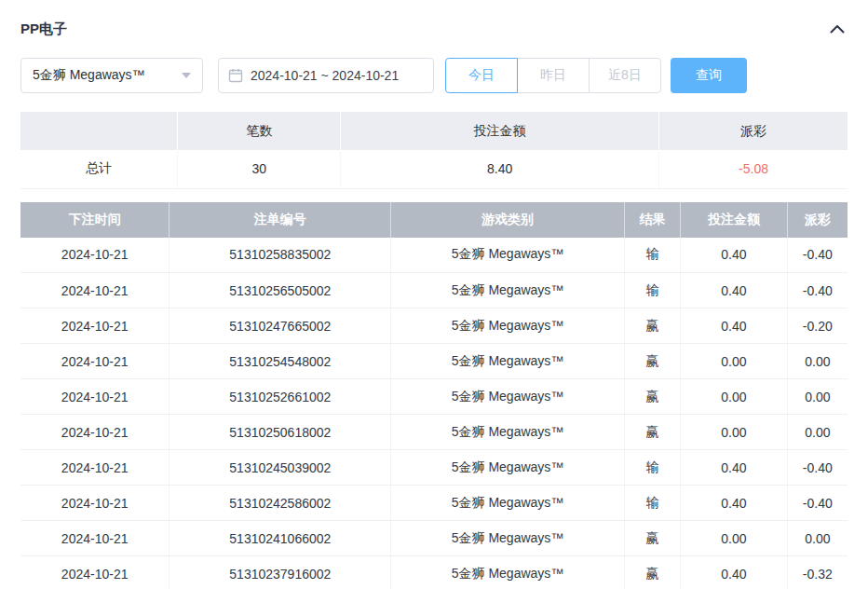  What do you see at coordinates (434, 29) in the screenshot?
I see `panel-header: PP电子` at bounding box center [434, 29].